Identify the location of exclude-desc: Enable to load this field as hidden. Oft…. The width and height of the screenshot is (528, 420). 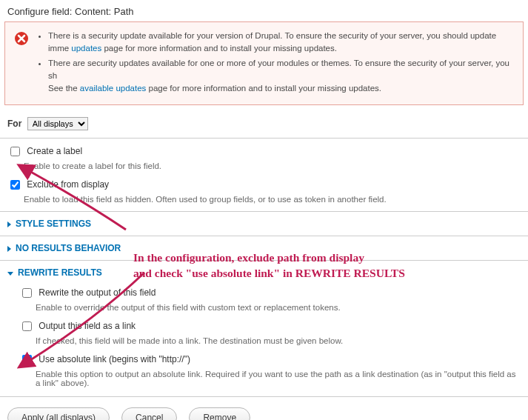
(273, 199).